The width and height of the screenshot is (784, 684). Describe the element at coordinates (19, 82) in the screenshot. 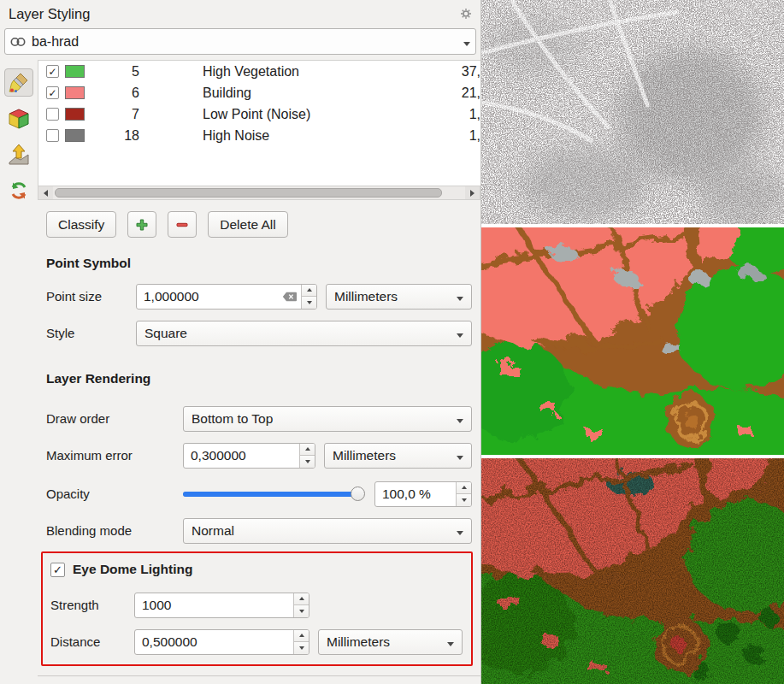

I see `tab-symbology` at that location.